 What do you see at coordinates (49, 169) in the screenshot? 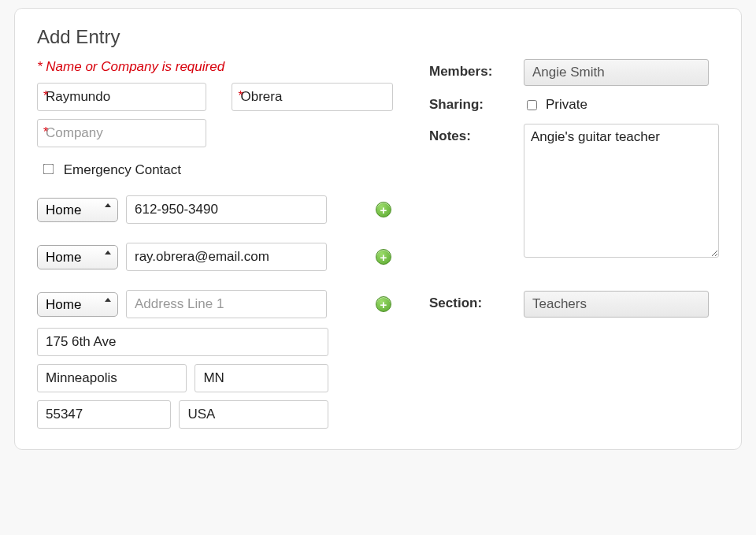
I see `emergency-contact-checkbox` at bounding box center [49, 169].